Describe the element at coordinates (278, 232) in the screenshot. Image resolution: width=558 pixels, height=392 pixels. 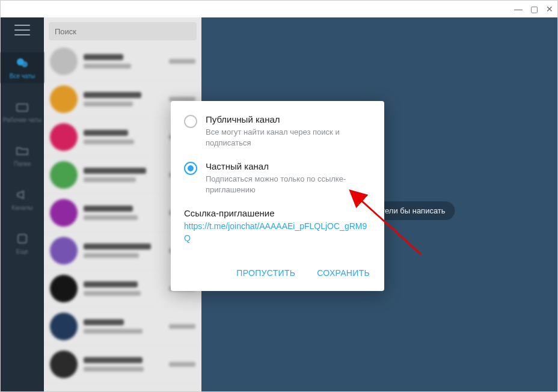
I see `invite-link: https://t.me/joinchat/AAAAAEi_pFLQLjOC_g…` at that location.